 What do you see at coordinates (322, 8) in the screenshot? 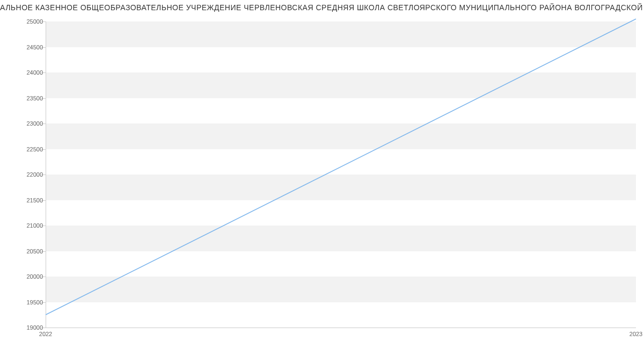
I see `chart-title: АЛЬНОЕ КАЗЕННОЕ ОБЩЕОБРАЗОВАТЕЛЬНОЕ УЧРЕ…` at bounding box center [322, 8].